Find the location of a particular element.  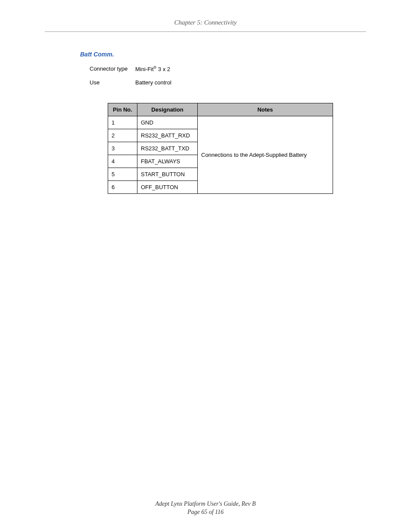

info-row: Use Battery control is located at coordinates (250, 83).